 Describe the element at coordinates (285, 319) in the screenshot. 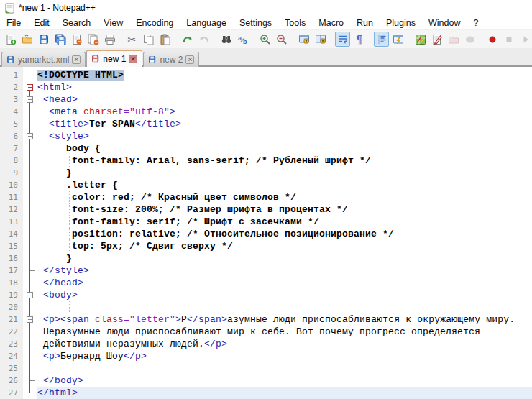

I see `code-line-21: <p><span class="letter">Р</span>азумные …` at that location.